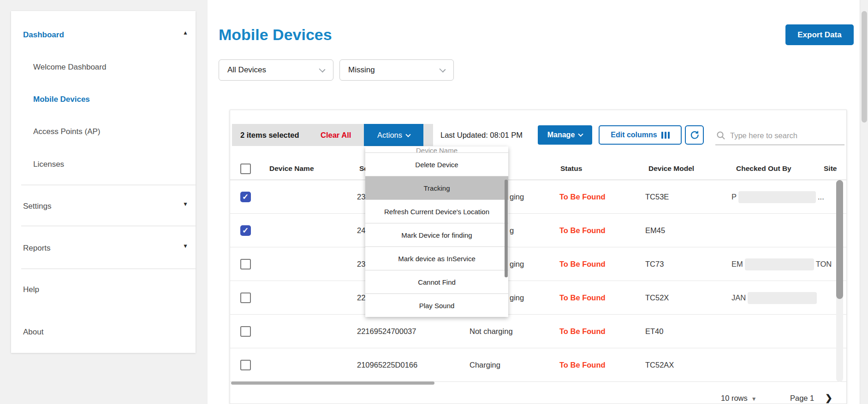 This screenshot has height=404, width=868. What do you see at coordinates (839, 281) in the screenshot?
I see `table-vertical-scrollbar` at bounding box center [839, 281].